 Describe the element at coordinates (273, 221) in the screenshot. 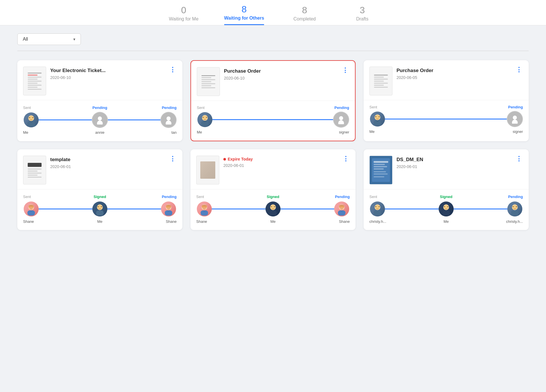

I see `sig-name-me-5: Me` at that location.